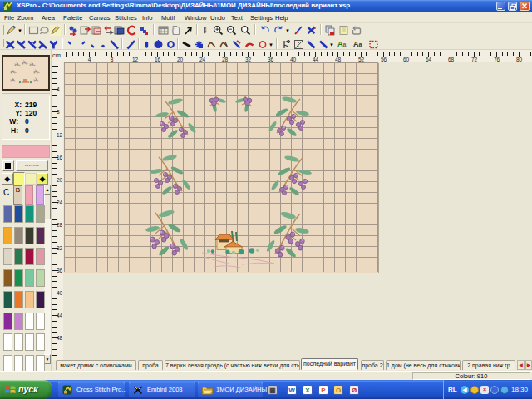 This screenshot has height=399, width=532. What do you see at coordinates (60, 203) in the screenshot?
I see `svg-text: 24` at bounding box center [60, 203].